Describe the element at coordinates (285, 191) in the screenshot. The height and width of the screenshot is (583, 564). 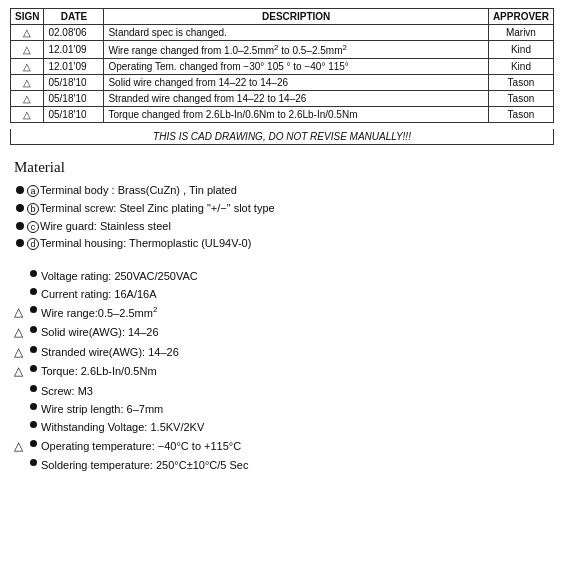
I see `material-item: aTerminal body : Brass(CuZn) , Tin plate…` at that location.